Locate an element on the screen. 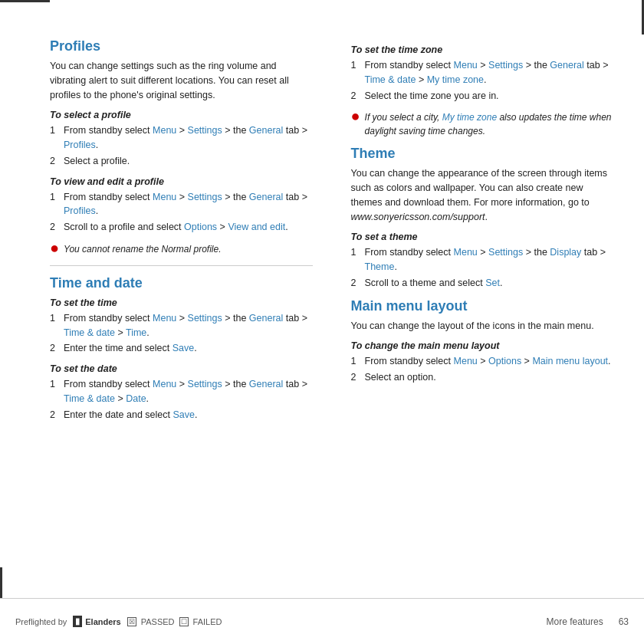  list-item: 2 Select a profile. is located at coordinates (181, 161).